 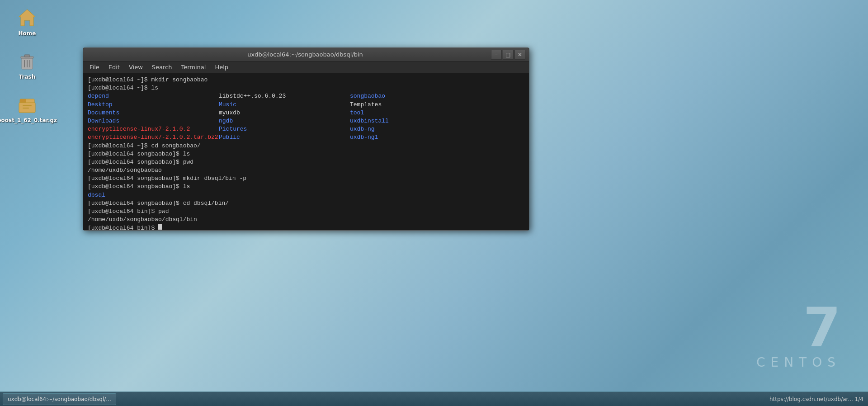 I want to click on menu-file: File, so click(x=94, y=67).